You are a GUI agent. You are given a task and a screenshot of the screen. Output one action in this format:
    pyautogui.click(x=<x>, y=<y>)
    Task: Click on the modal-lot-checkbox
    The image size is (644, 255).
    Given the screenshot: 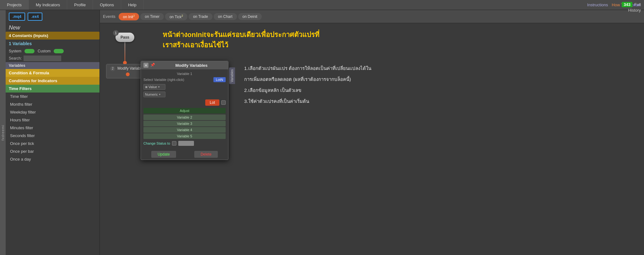 What is the action you would take?
    pyautogui.click(x=223, y=103)
    